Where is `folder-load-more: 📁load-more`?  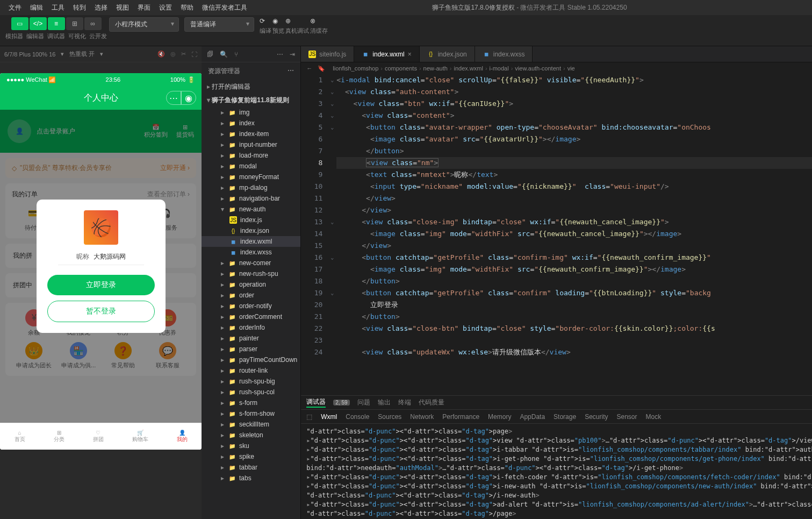 folder-load-more: 📁load-more is located at coordinates (251, 155).